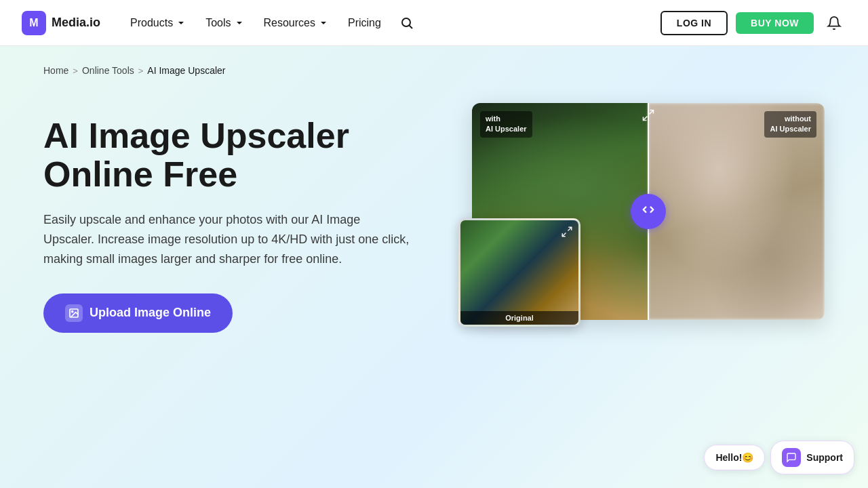  I want to click on logo-text: Media.io, so click(76, 23).